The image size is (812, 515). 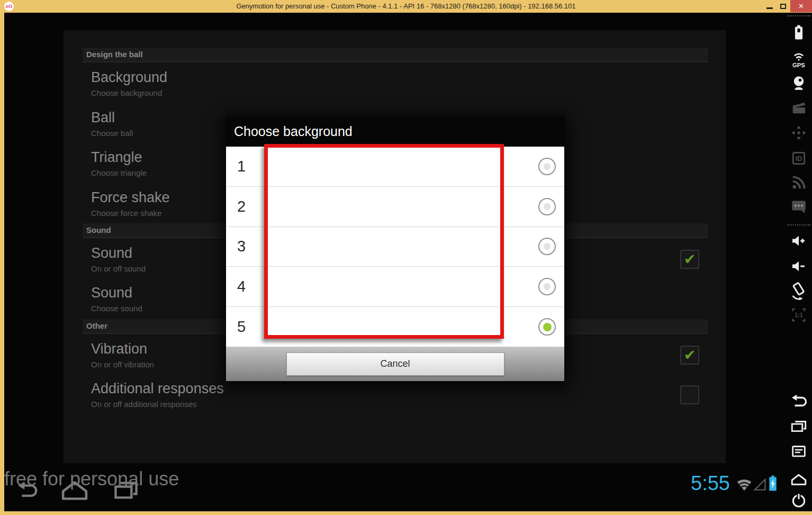 I want to click on pref-additional-responses: Additional responses On or off additiona…, so click(x=158, y=395).